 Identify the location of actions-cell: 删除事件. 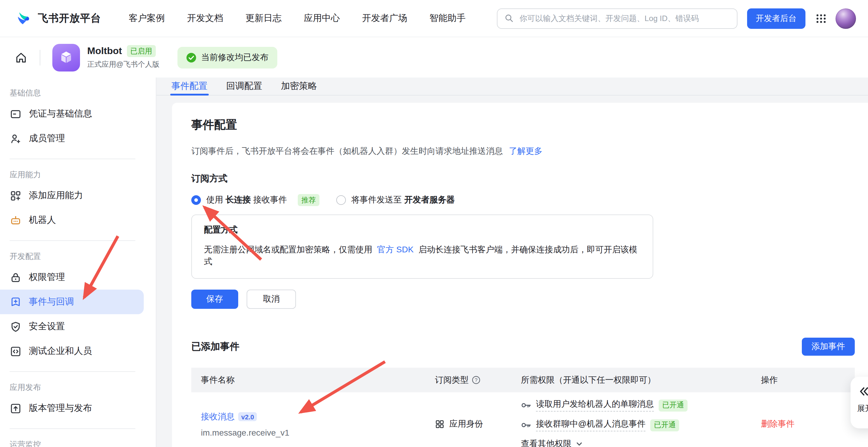
(803, 424).